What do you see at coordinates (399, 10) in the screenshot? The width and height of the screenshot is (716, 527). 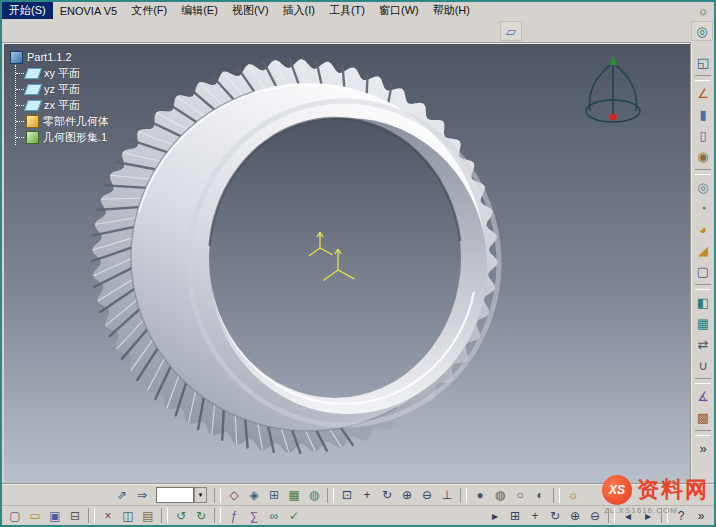 I see `menu-item-窗口(W): 窗口(W)` at bounding box center [399, 10].